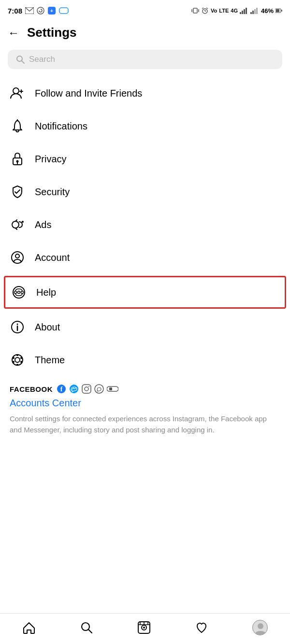  I want to click on help-icon, so click(19, 292).